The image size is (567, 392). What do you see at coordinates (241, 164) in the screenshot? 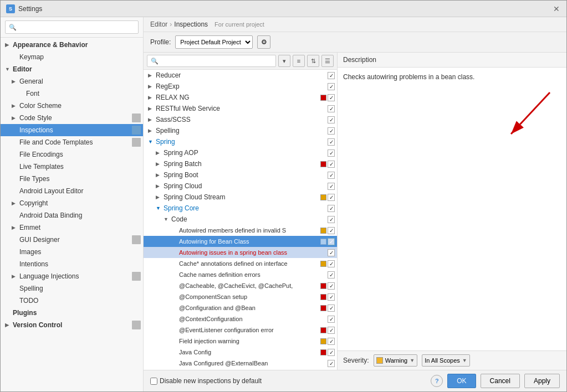
I see `insp-item-spring-batch: ▶ Spring Batch ✓` at bounding box center [241, 164].